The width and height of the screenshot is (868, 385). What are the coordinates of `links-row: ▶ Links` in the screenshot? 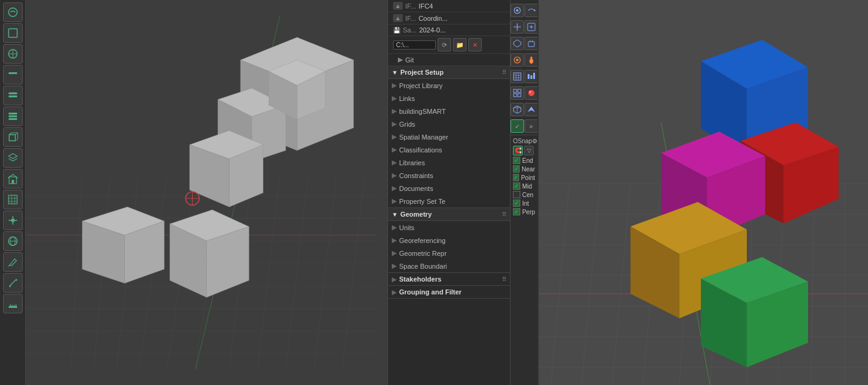 It's located at (449, 98).